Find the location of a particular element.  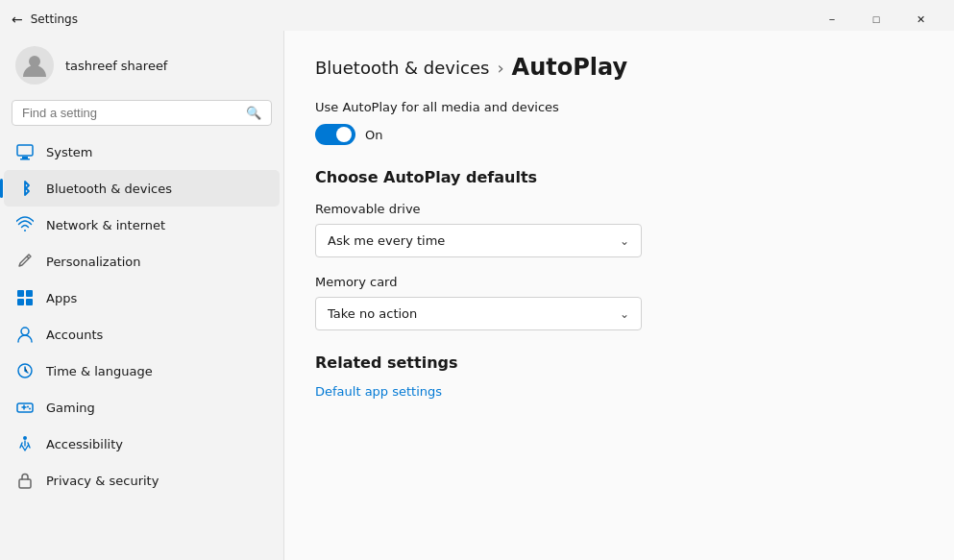

sidebar-item-gaming: Gaming is located at coordinates (142, 407).